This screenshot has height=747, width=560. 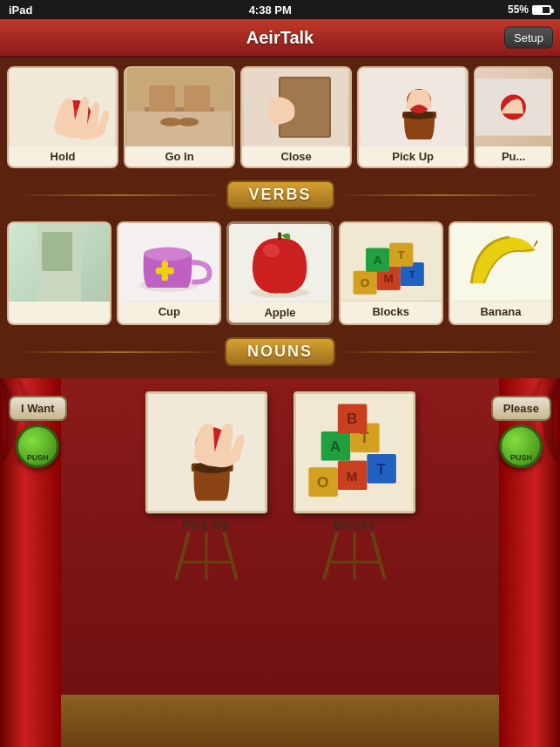 What do you see at coordinates (280, 10) in the screenshot?
I see `status-bar: iPad 4:38 PM 55%` at bounding box center [280, 10].